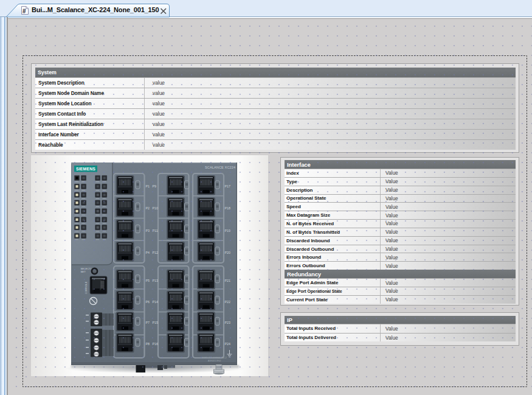 The width and height of the screenshot is (532, 395). What do you see at coordinates (84, 271) in the screenshot?
I see `svg-text: SET` at bounding box center [84, 271].